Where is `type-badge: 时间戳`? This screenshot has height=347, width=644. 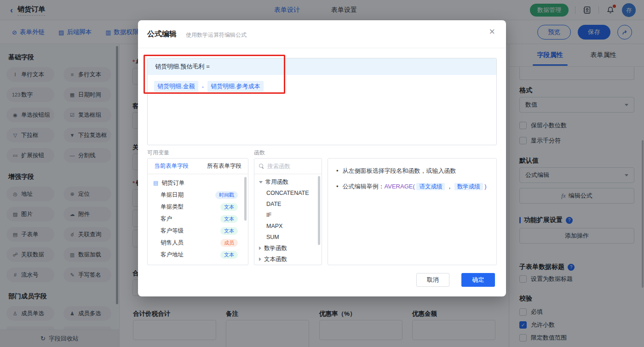 type-badge: 时间戳 is located at coordinates (226, 195).